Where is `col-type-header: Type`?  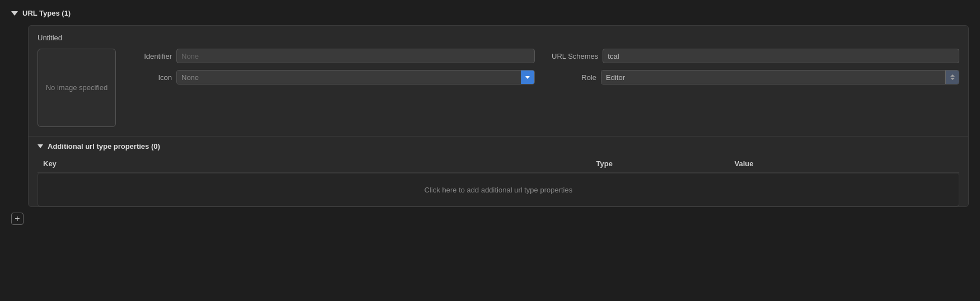
col-type-header: Type is located at coordinates (660, 165).